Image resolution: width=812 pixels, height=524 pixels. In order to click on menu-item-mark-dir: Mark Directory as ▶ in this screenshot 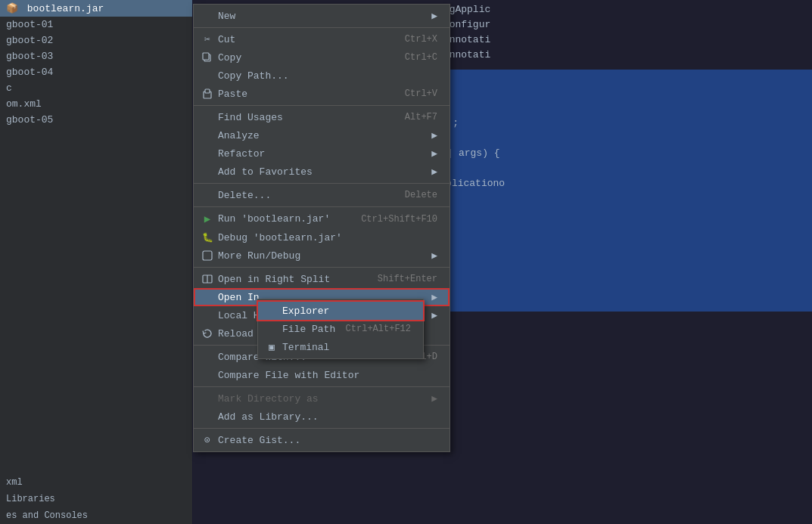, I will do `click(322, 398)`.